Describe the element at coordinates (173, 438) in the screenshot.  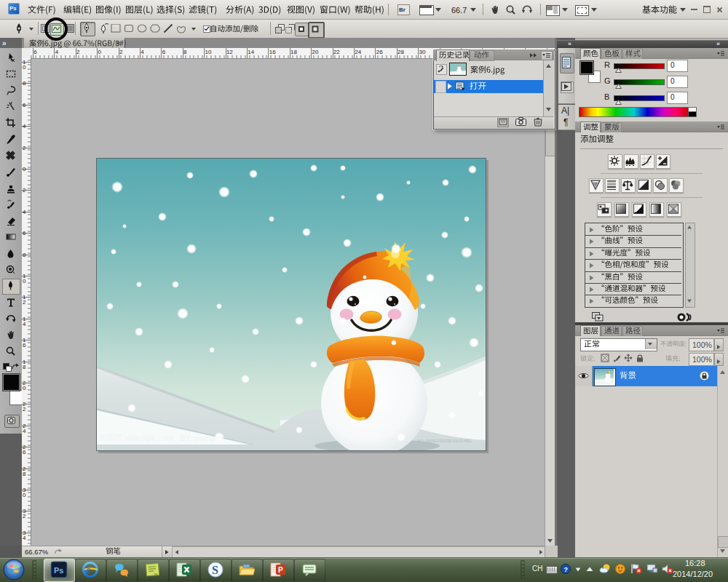
I see `svg-text: www.nipic.com BY: youngoo` at that location.